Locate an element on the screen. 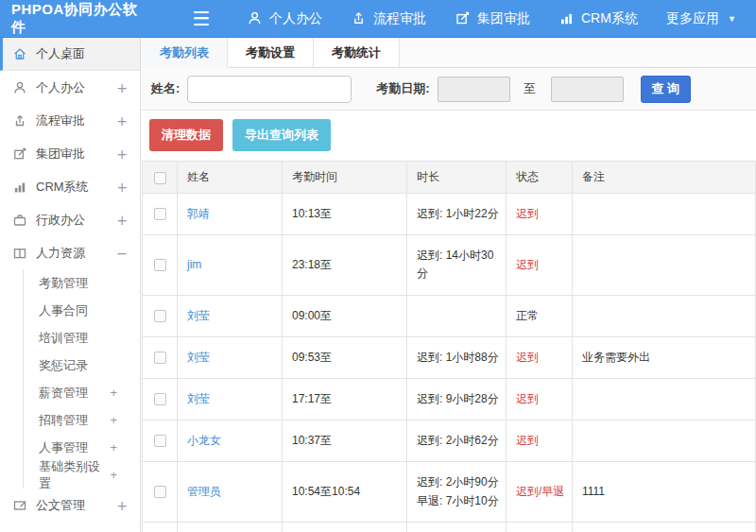  hamburger-menu-icon: ☰ is located at coordinates (201, 19).